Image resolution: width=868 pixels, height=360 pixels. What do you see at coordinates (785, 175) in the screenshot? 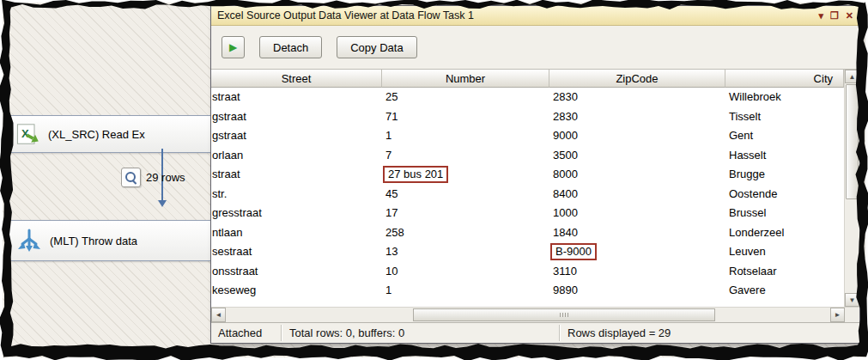
I see `cell-city: Brugge` at bounding box center [785, 175].